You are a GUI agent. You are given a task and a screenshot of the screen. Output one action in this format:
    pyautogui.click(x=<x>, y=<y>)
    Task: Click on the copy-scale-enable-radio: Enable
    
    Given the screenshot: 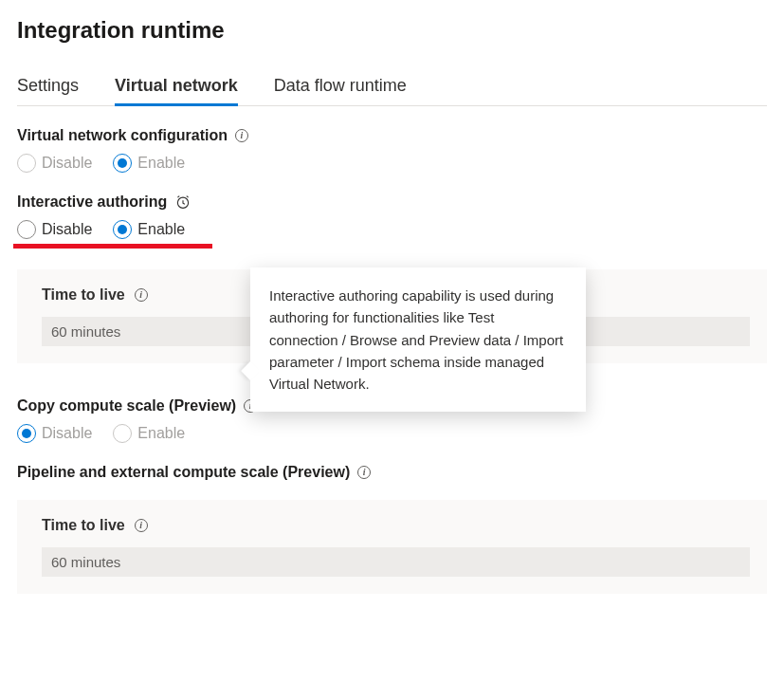 What is the action you would take?
    pyautogui.click(x=149, y=433)
    